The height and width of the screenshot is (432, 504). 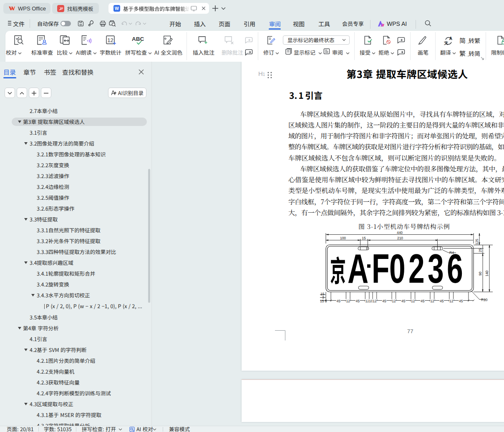 What do you see at coordinates (480, 274) in the screenshot?
I see `svg-text: 90` at bounding box center [480, 274].